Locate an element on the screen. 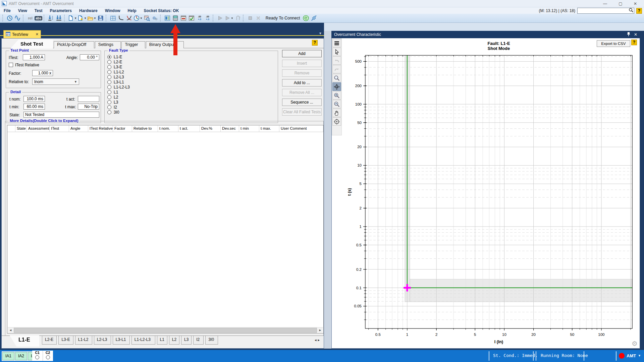 The width and height of the screenshot is (644, 362). scrollbar-thumb is located at coordinates (165, 330).